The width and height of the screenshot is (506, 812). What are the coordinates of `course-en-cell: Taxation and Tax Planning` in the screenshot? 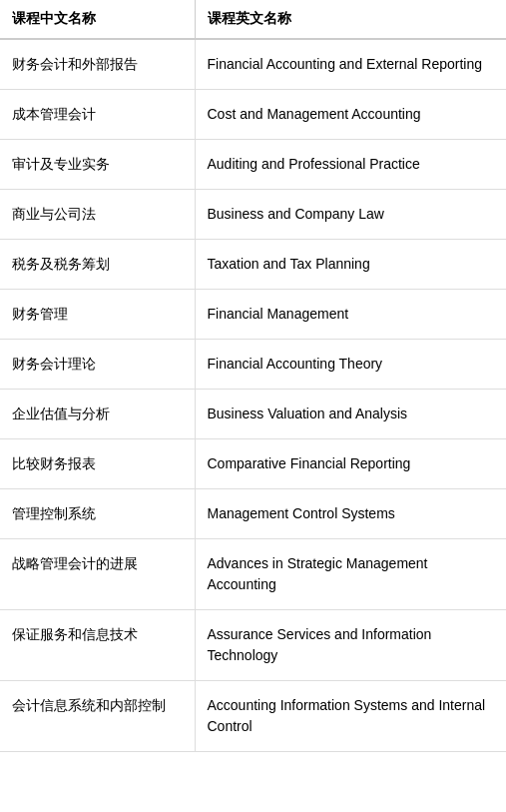 It's located at (350, 265).